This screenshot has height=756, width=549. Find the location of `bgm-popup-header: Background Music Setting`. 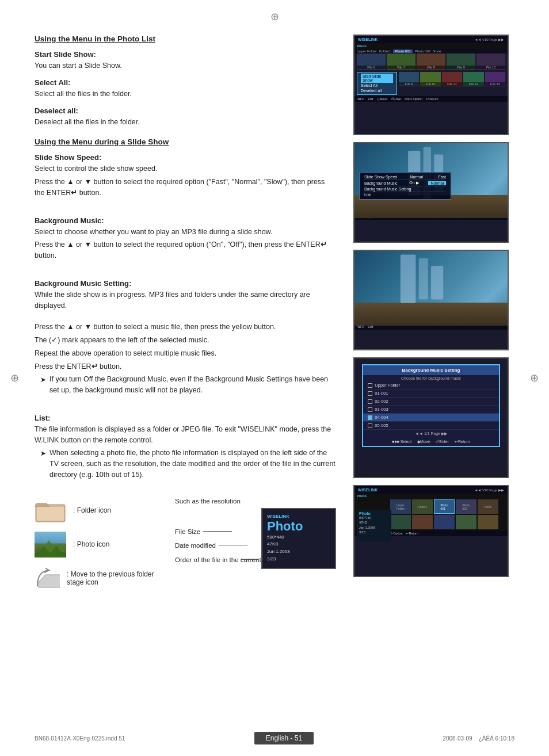

bgm-popup-header: Background Music Setting is located at coordinates (430, 371).